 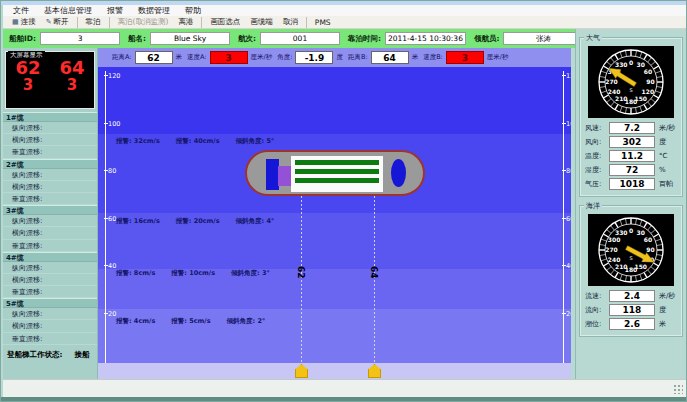 I want to click on reading-value: 72, so click(x=632, y=170).